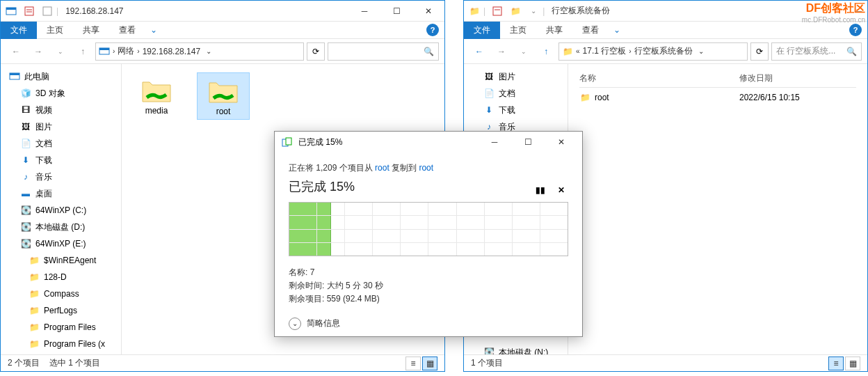 This screenshot has width=868, height=376. I want to click on picture-icon: 🖼, so click(26, 127).